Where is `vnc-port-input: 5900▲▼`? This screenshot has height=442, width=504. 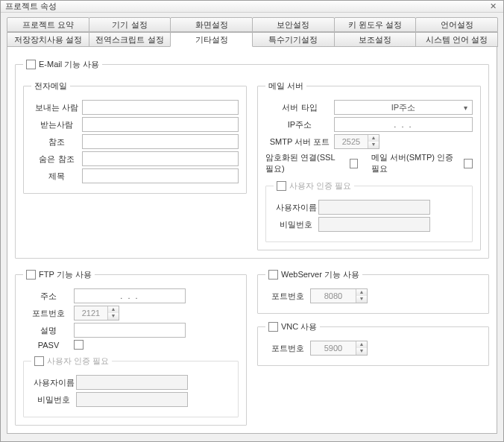 vnc-port-input: 5900▲▼ is located at coordinates (338, 348).